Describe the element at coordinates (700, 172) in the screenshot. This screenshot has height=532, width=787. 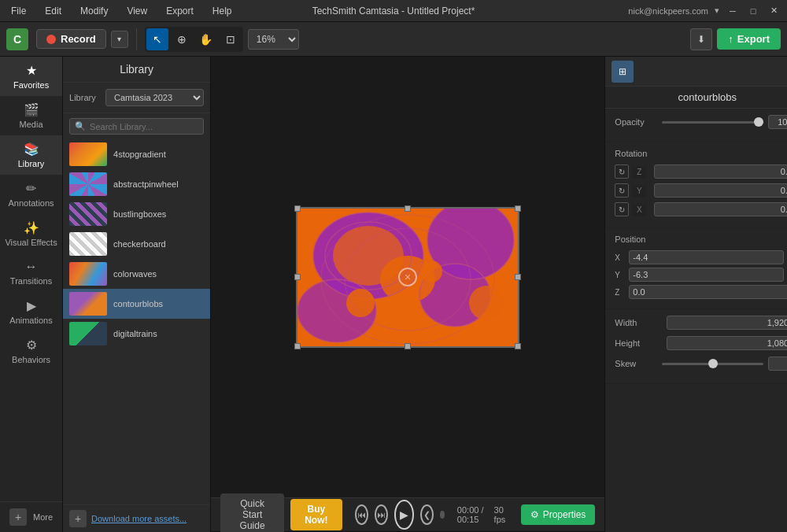
I see `rotation-z-row: ↻ Z 0.0°` at that location.